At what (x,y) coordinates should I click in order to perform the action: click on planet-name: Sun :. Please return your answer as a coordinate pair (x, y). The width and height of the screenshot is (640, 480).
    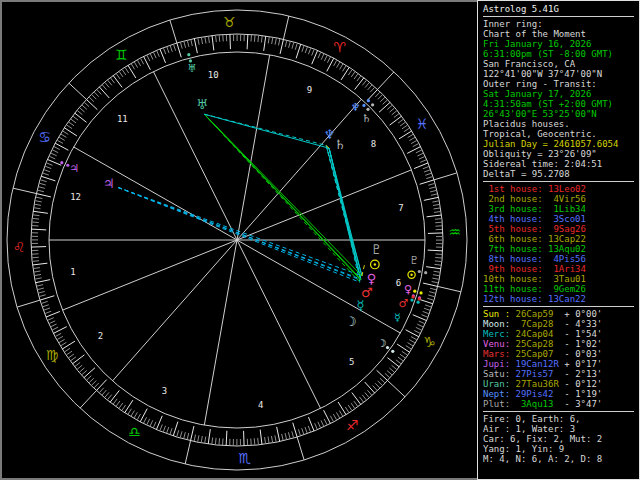
    Looking at the image, I should click on (500, 314).